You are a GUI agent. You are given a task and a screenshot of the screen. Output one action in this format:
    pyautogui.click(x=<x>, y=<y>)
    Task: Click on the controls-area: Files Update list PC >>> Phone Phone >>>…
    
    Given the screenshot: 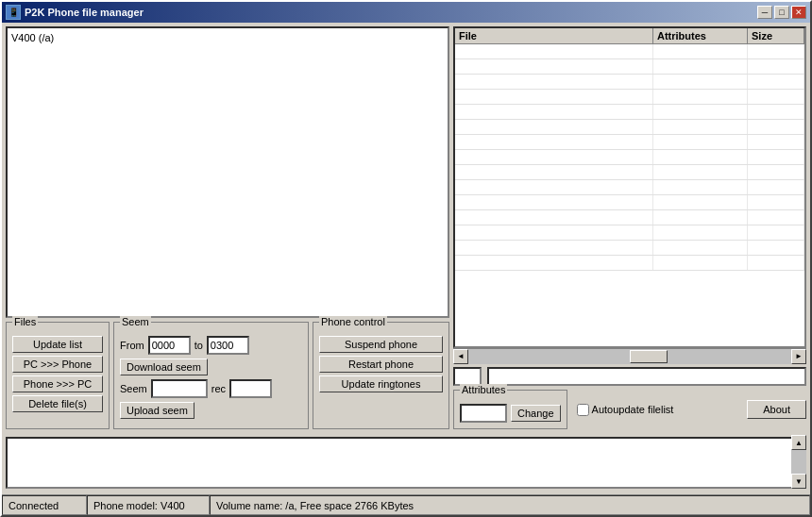 What is the action you would take?
    pyautogui.click(x=228, y=375)
    